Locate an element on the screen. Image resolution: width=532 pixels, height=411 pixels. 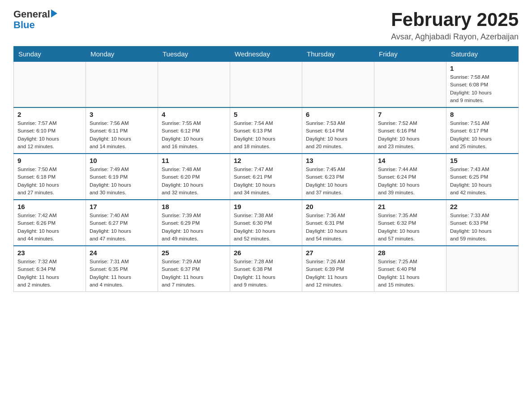
day-info: Sunrise: 7:48 AM Sunset: 6:20 PM Dayligh… is located at coordinates (194, 181).